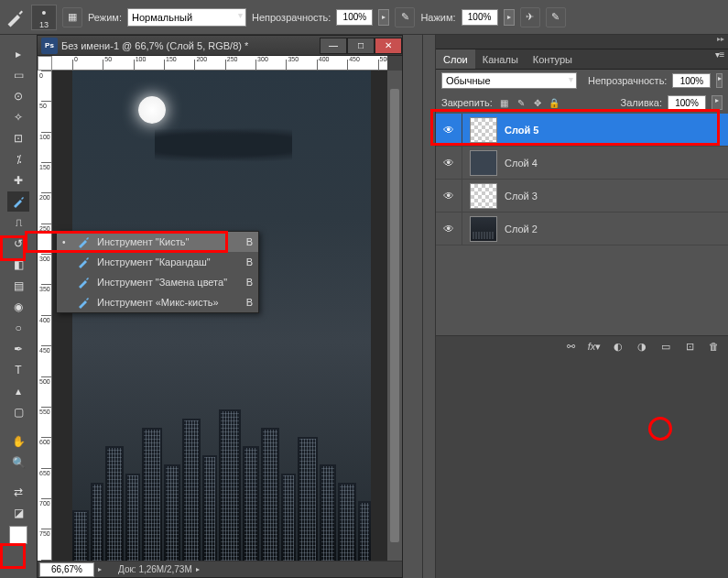 The width and height of the screenshot is (728, 578). Describe the element at coordinates (72, 17) in the screenshot. I see `brush-panel-toggle: ▦` at that location.